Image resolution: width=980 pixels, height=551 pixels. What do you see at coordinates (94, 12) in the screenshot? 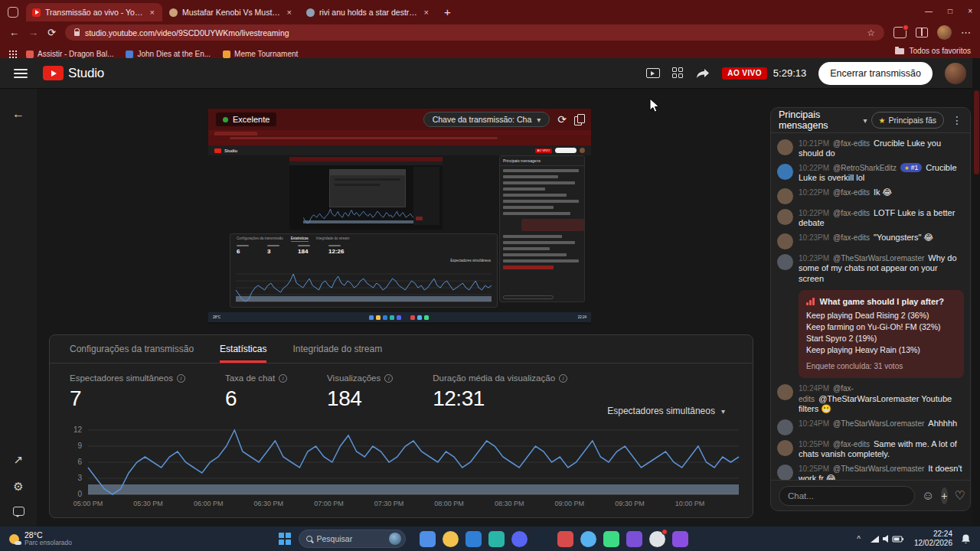
I see `browser-tab-0: Transmissão ao vivo - YouTube×` at bounding box center [94, 12].